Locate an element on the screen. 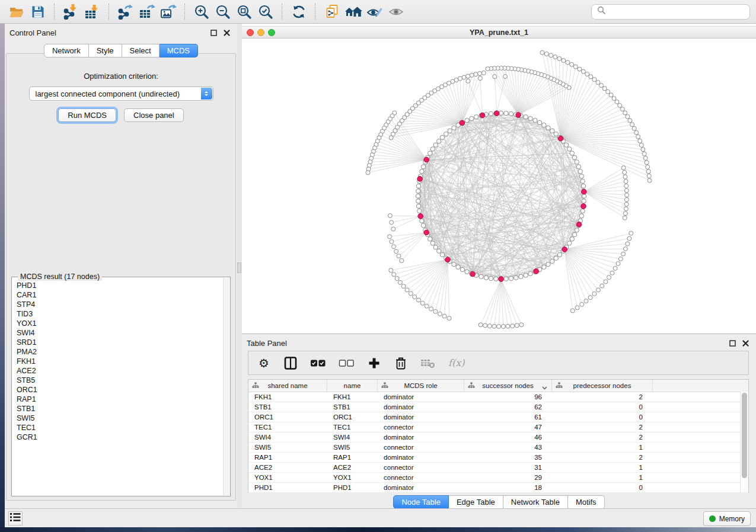 This screenshot has width=756, height=532. result-node-item: STB5 is located at coordinates (120, 380).